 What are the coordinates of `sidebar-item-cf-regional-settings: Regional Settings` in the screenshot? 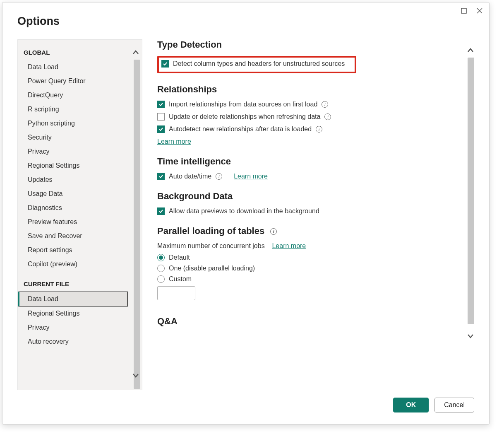 It's located at (80, 314).